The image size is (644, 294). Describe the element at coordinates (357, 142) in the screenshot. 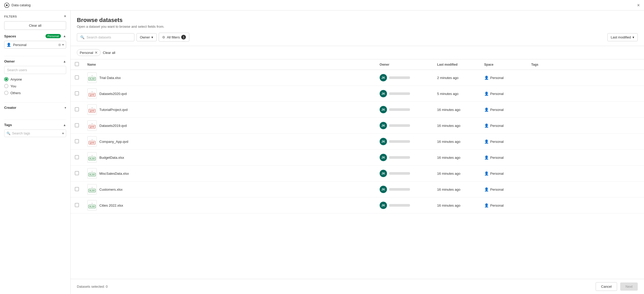

I see `table-row: ≡ QVD Company_App.qvd JK 16 minutes ago …` at that location.